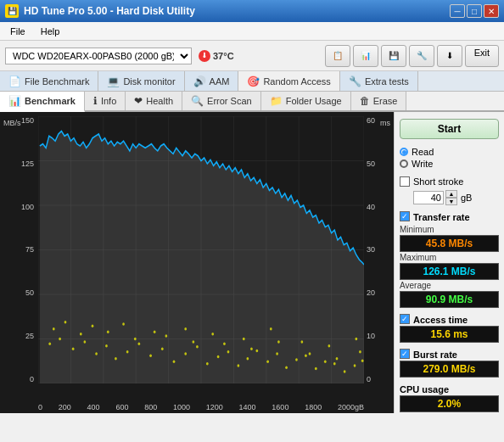 Image resolution: width=504 pixels, height=442 pixels. What do you see at coordinates (141, 81) in the screenshot?
I see `tab-disk-monitor: 💻 Disk monitor` at bounding box center [141, 81].